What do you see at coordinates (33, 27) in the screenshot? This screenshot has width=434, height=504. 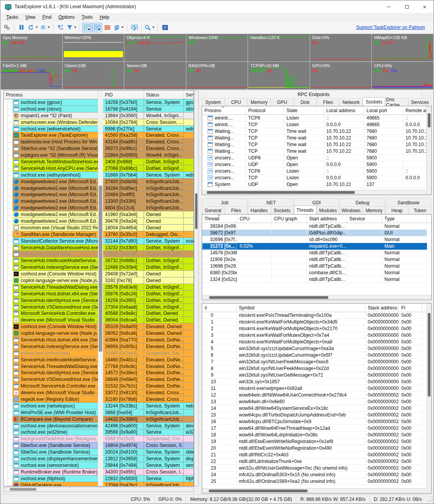 I see `refresh-button` at bounding box center [33, 27].